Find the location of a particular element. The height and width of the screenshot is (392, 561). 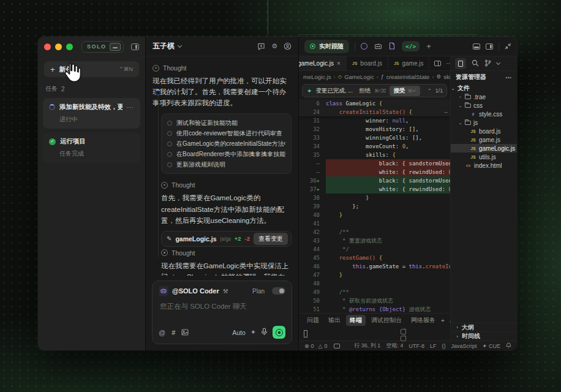

breadcrumb-item: meLogic.js is located at coordinates (317, 77).